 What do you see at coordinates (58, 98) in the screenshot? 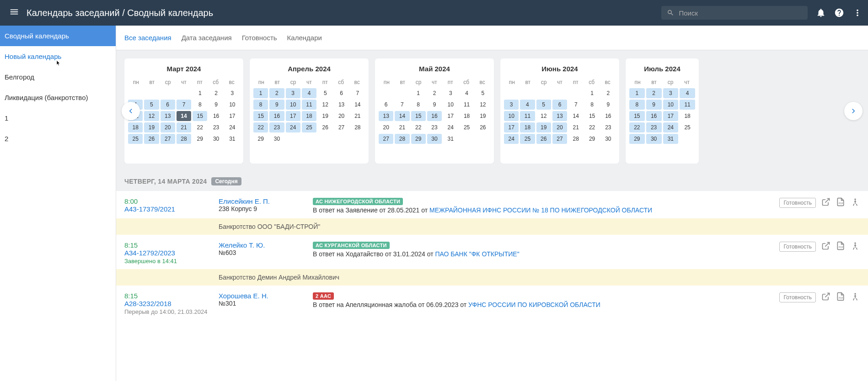
I see `sidebar-item-3: Ликвидация (банкротство)` at bounding box center [58, 98].